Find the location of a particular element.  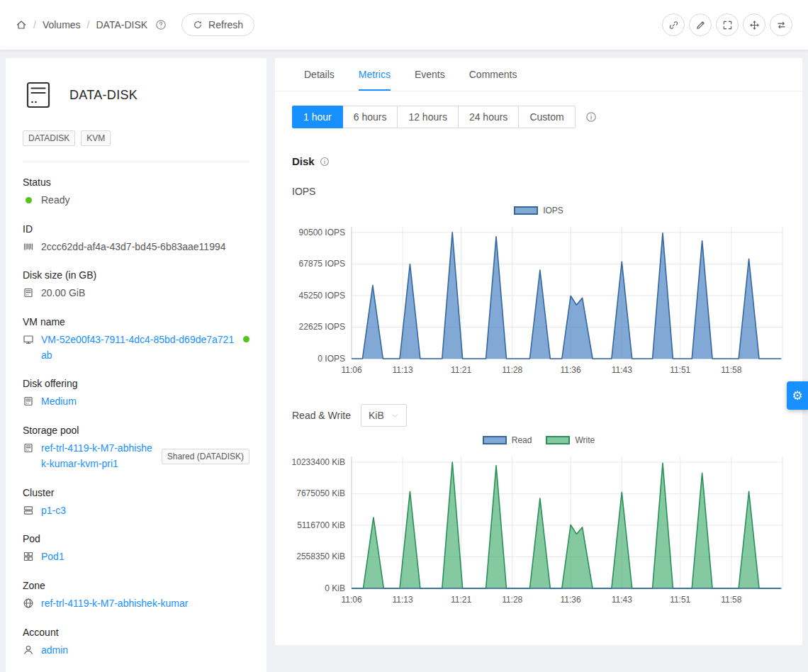

iops-legend: IOPS is located at coordinates (539, 211).